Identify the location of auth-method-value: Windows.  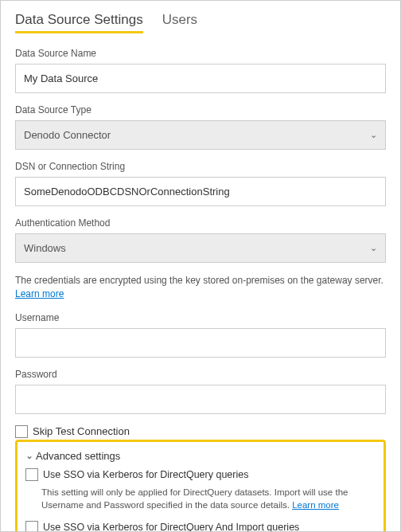
(45, 248).